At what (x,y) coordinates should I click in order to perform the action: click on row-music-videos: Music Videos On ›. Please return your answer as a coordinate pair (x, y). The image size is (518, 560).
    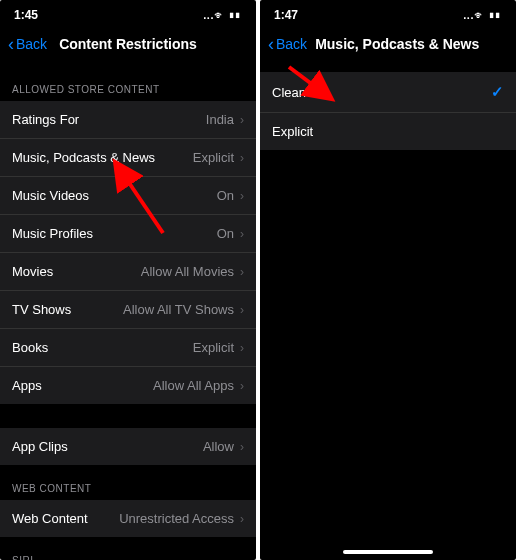
    Looking at the image, I should click on (128, 196).